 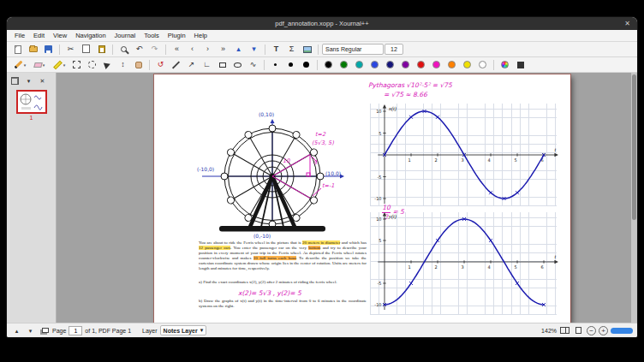 What do you see at coordinates (591, 330) in the screenshot?
I see `zoom-out-button: −` at bounding box center [591, 330].